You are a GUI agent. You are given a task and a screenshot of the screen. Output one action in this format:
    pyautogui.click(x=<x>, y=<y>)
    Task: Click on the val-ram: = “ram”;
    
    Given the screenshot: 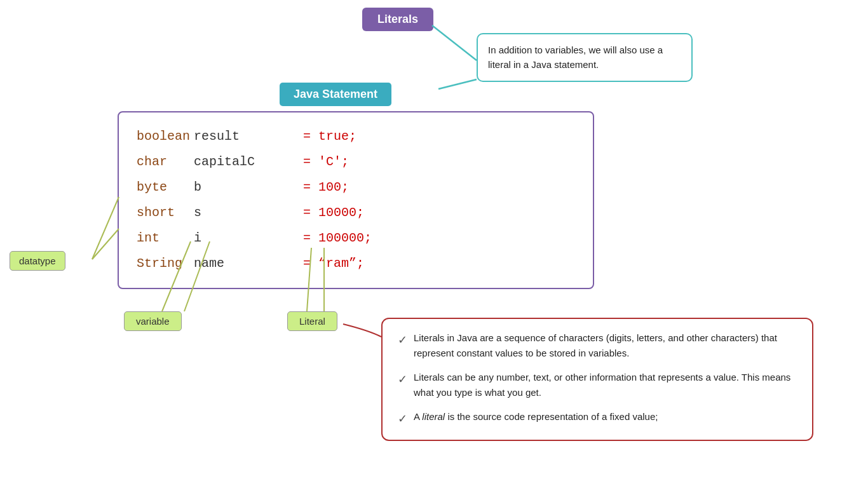 What is the action you would take?
    pyautogui.click(x=334, y=264)
    